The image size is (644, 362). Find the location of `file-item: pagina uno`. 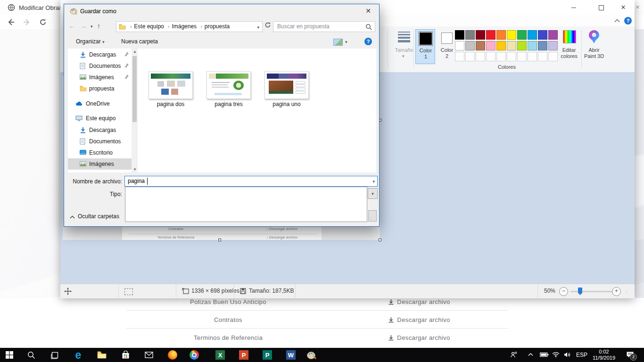

file-item: pagina uno is located at coordinates (287, 90).